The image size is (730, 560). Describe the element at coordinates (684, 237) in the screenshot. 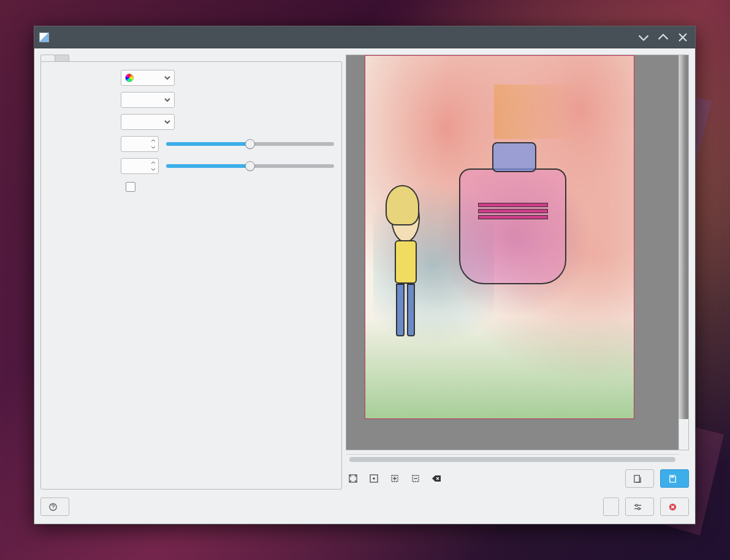

I see `page-gutter` at that location.